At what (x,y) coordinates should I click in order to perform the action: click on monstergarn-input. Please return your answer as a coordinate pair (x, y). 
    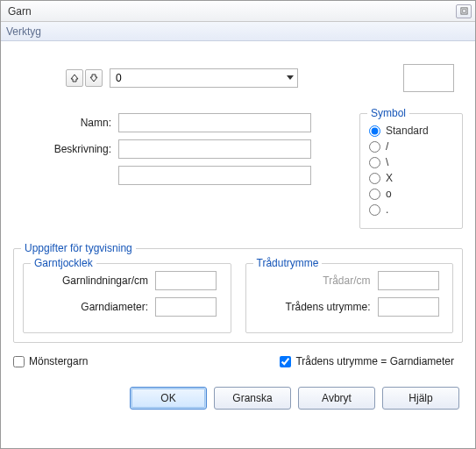
    Looking at the image, I should click on (19, 361).